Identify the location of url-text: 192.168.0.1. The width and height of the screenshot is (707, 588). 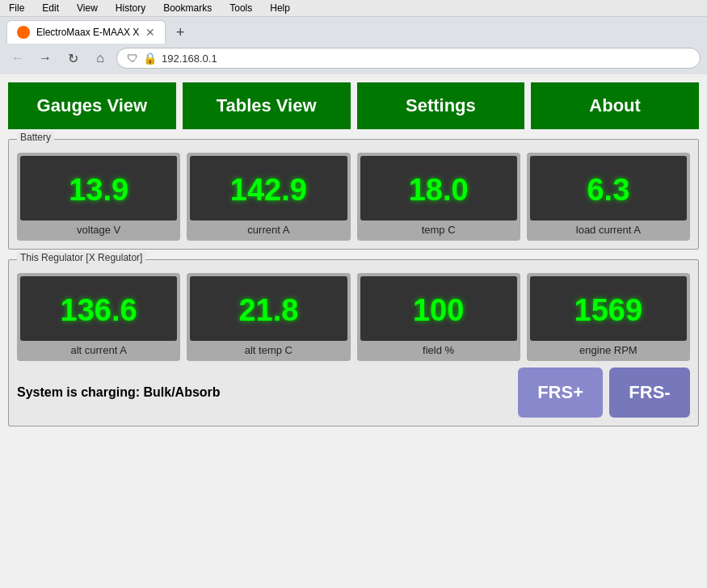
(189, 58).